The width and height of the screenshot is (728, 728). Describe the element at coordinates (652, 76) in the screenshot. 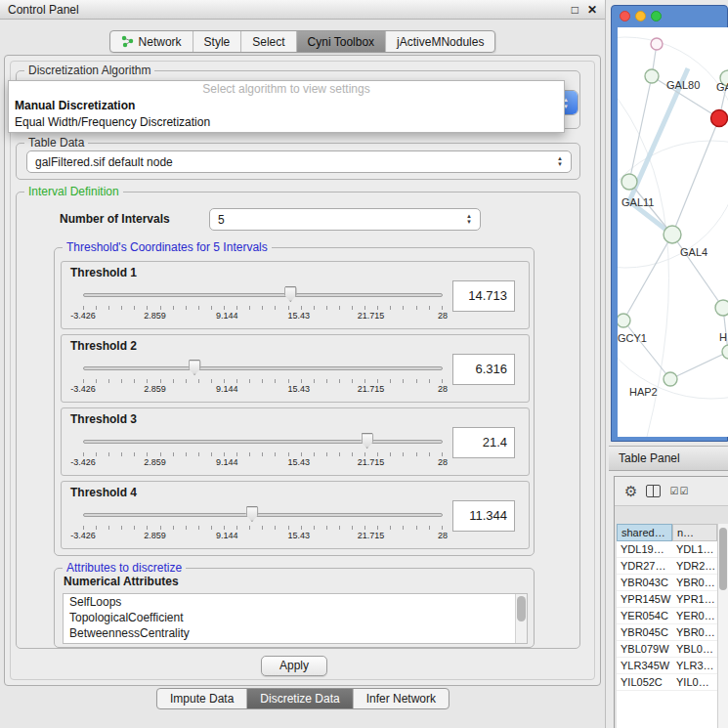

I see `network-node-gal80` at that location.